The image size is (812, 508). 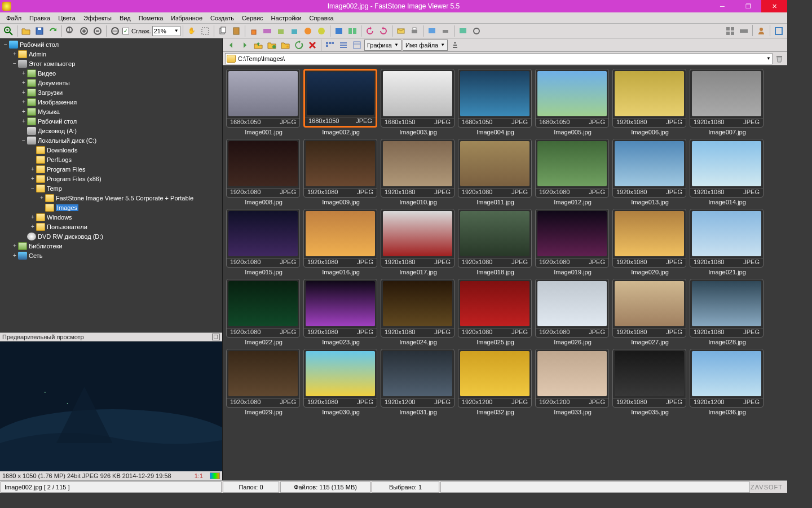 What do you see at coordinates (111, 82) in the screenshot?
I see `tree-node: +Документы` at bounding box center [111, 82].